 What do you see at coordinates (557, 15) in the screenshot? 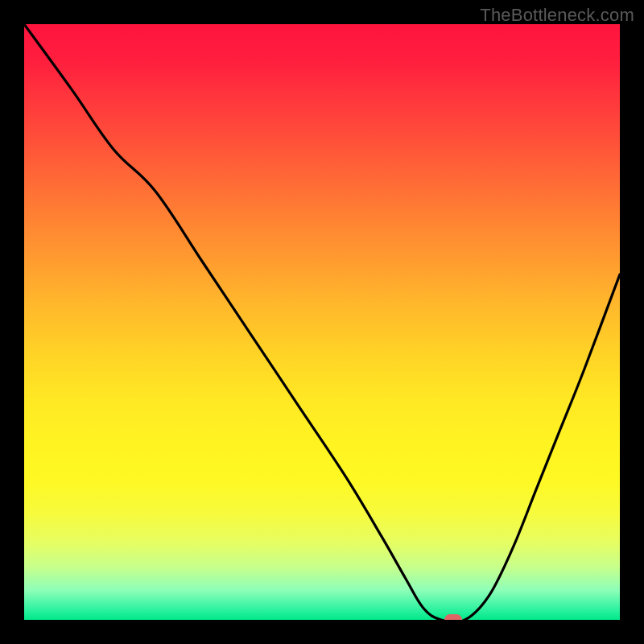
I see `watermark-text: TheBottleneck.com` at bounding box center [557, 15].